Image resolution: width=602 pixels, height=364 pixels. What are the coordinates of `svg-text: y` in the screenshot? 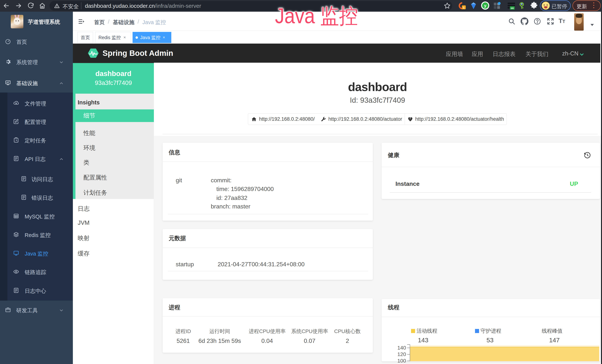 It's located at (485, 6).